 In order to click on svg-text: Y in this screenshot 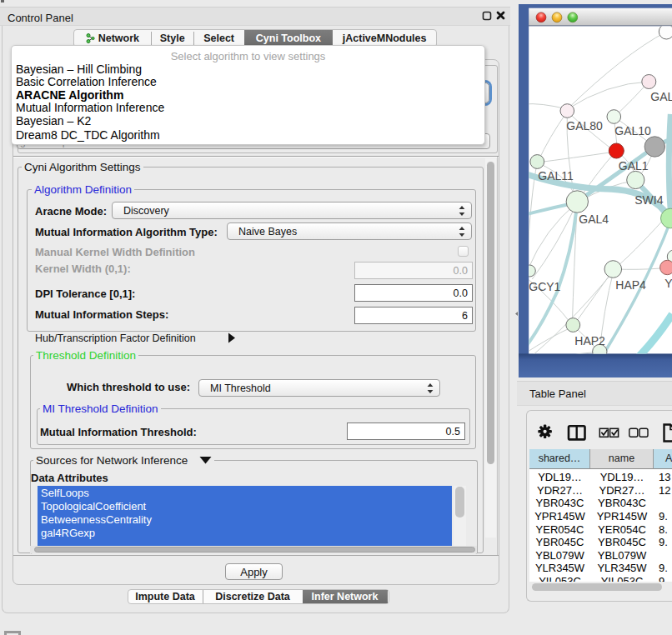, I will do `click(669, 283)`.